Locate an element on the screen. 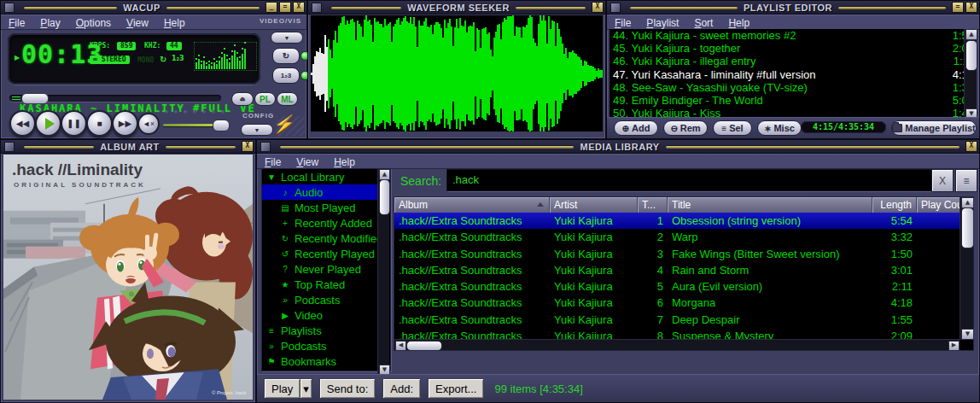 Image resolution: width=980 pixels, height=403 pixels. album-art-window-icon is located at coordinates (9, 147).